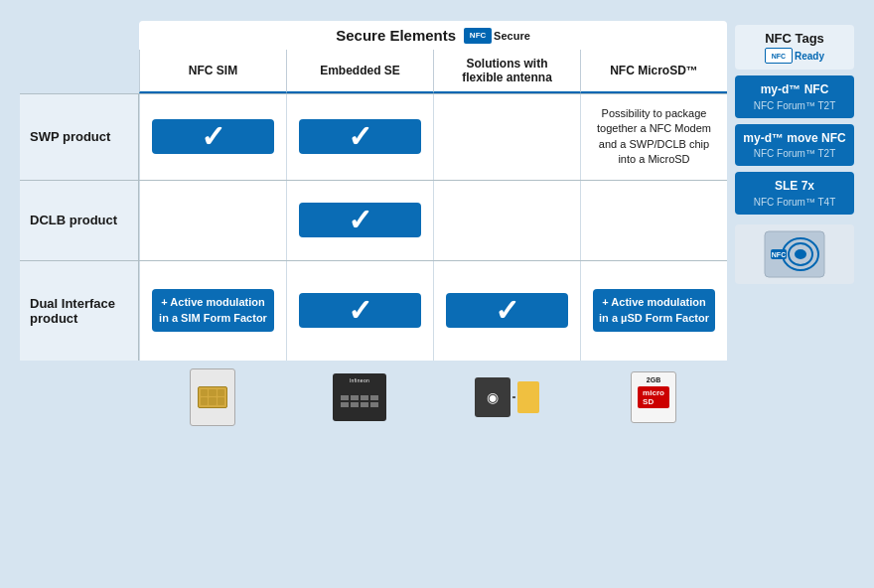  I want to click on product-title-1: my-d™ NFC, so click(795, 90).